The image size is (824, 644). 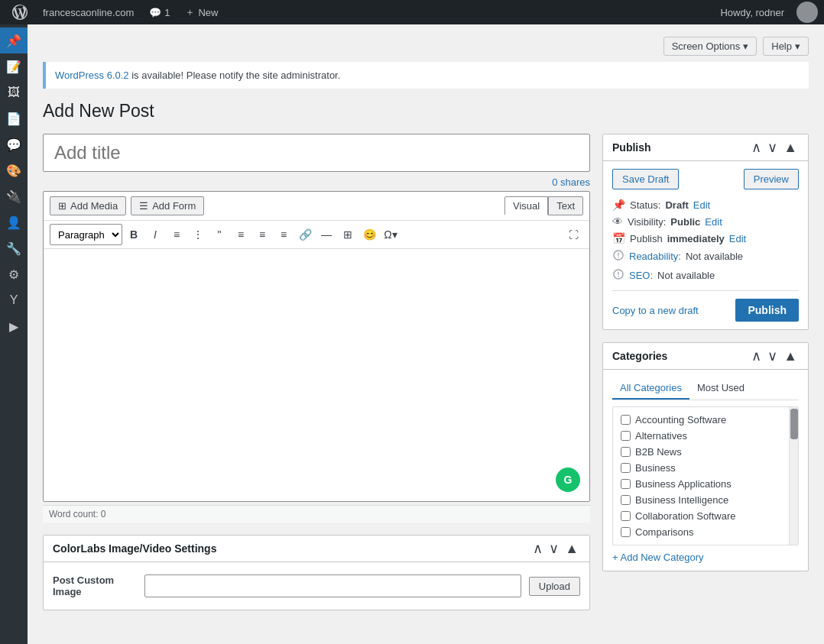 I want to click on custom-image-input, so click(x=333, y=586).